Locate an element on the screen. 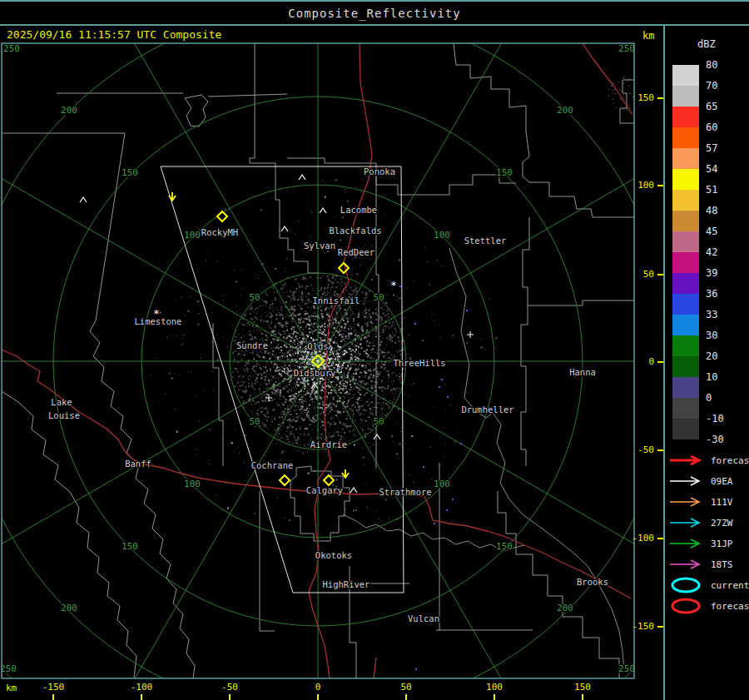  city-label-calgary: Calgary is located at coordinates (325, 490).